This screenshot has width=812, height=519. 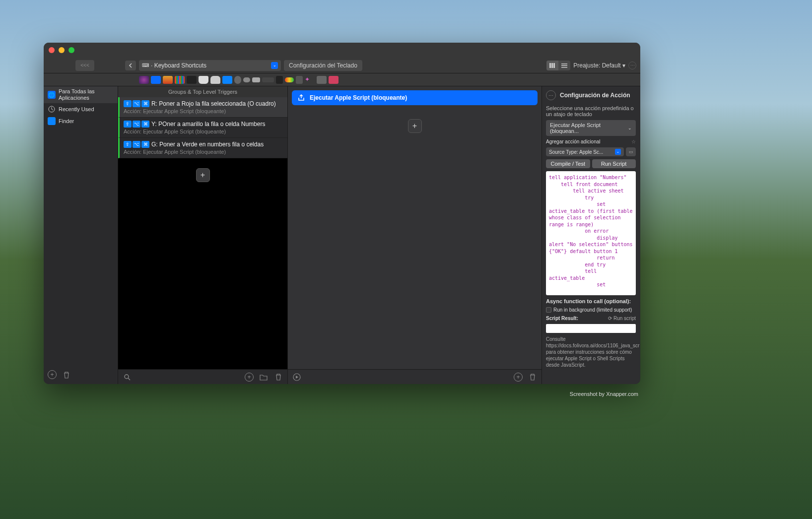 What do you see at coordinates (80, 109) in the screenshot?
I see `sidebar-item-recently-used: Recently Used` at bounding box center [80, 109].